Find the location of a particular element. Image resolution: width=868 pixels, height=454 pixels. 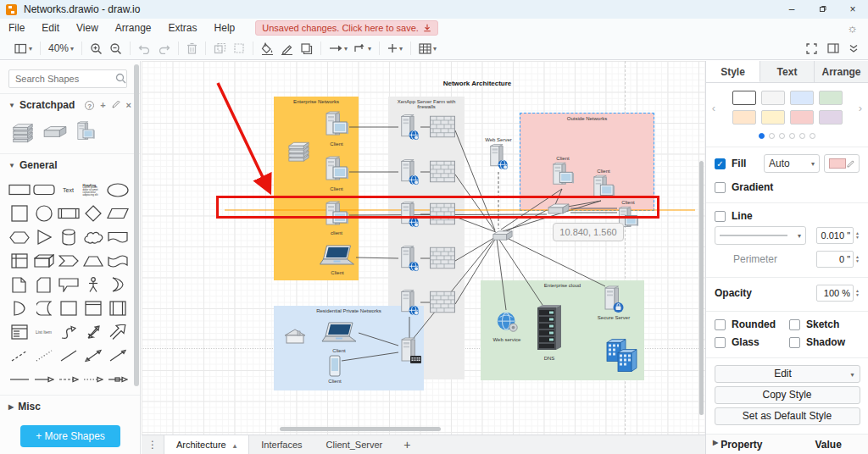

unsaved-changes-banner: Unsaved changes. Click here to save. is located at coordinates (347, 28).